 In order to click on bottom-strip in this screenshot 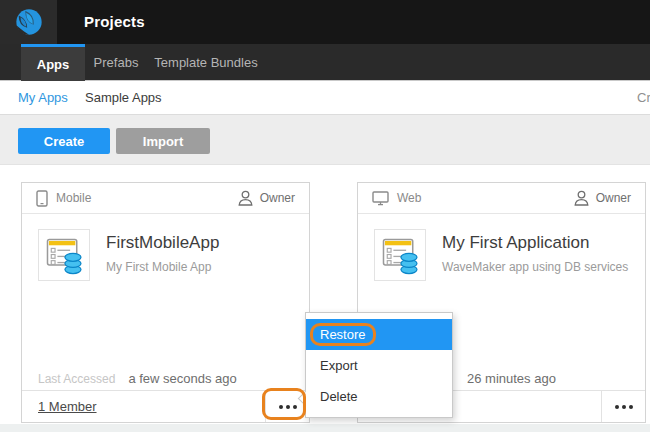, I will do `click(325, 428)`.